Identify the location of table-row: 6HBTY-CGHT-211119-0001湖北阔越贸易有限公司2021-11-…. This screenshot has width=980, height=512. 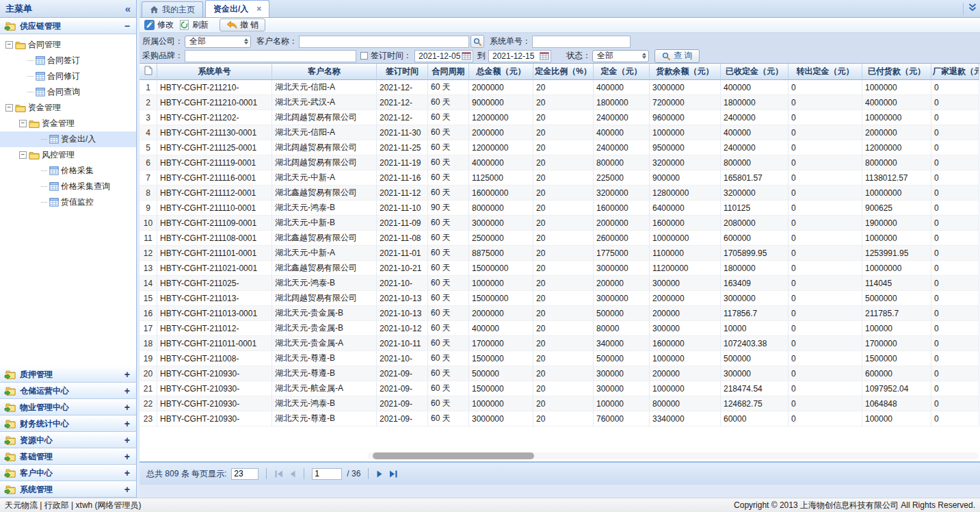
(559, 163).